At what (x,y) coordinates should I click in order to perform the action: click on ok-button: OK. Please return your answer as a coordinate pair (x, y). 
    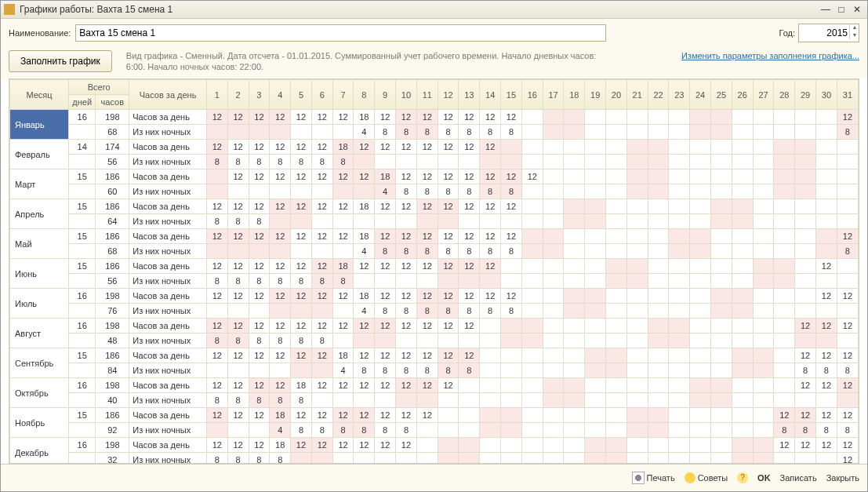
    Looking at the image, I should click on (764, 478).